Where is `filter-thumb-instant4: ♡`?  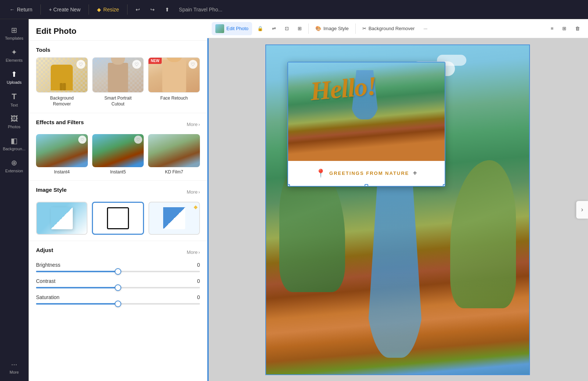
filter-thumb-instant4: ♡ is located at coordinates (62, 151).